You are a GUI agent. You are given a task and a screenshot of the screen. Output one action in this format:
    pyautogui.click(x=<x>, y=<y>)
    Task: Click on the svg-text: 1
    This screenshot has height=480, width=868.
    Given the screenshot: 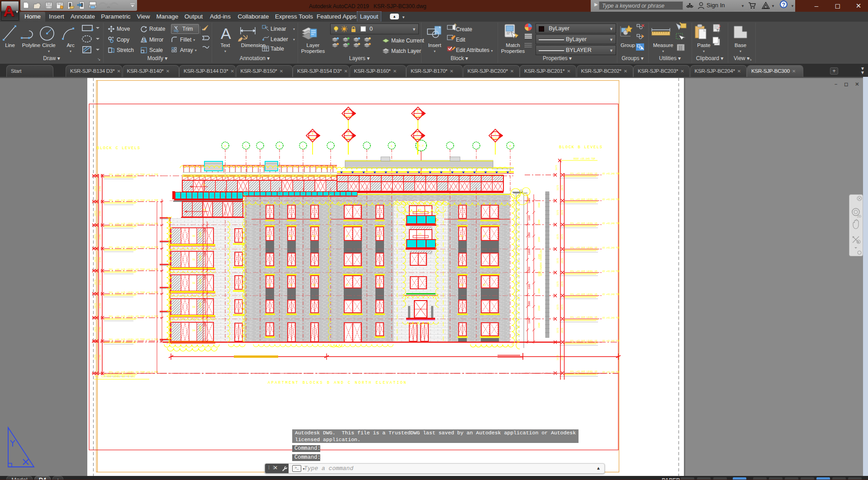 What is the action you would take?
    pyautogui.click(x=495, y=134)
    